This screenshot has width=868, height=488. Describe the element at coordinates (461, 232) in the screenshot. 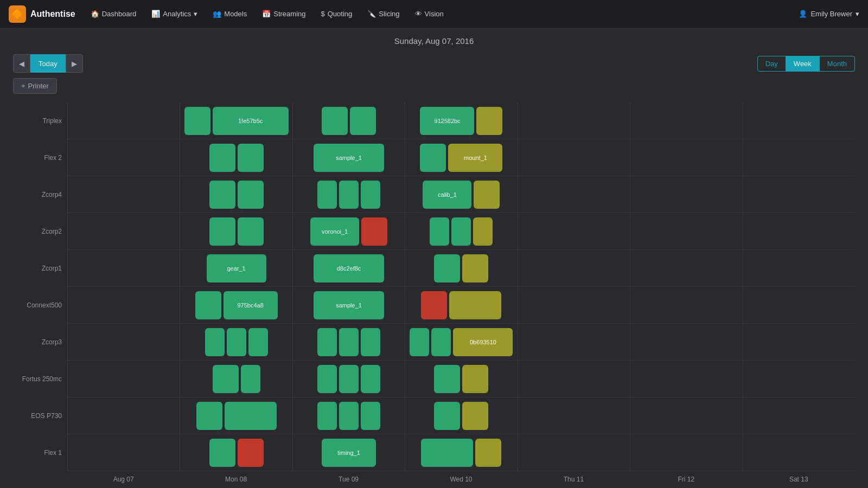

I see `zcorp2-wed10` at that location.